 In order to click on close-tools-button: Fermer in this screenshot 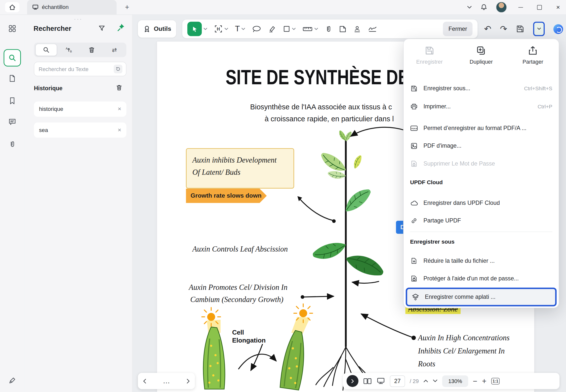, I will do `click(458, 29)`.